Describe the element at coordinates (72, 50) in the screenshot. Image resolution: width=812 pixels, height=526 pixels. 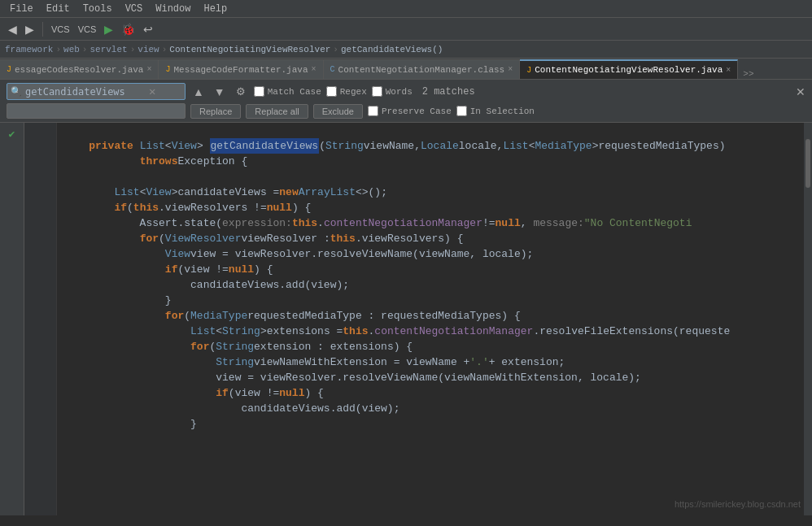
I see `breadcrumb-web: web` at that location.